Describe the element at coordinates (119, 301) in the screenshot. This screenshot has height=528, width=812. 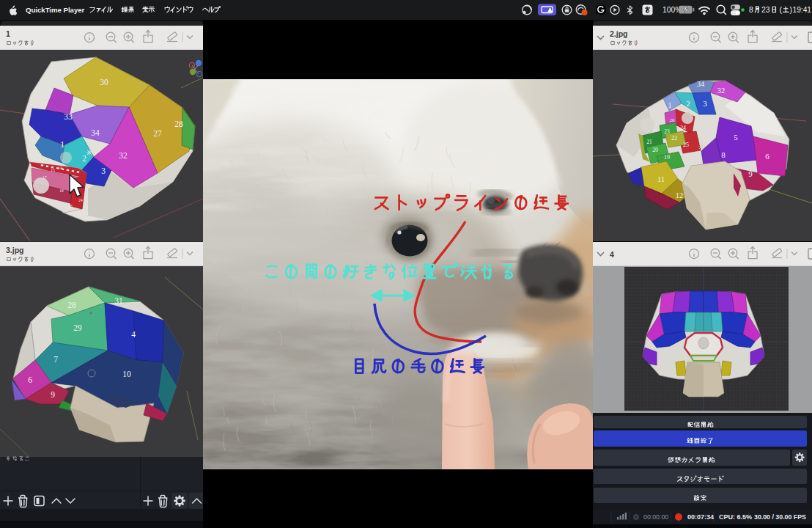
I see `svg-text: 31` at that location.